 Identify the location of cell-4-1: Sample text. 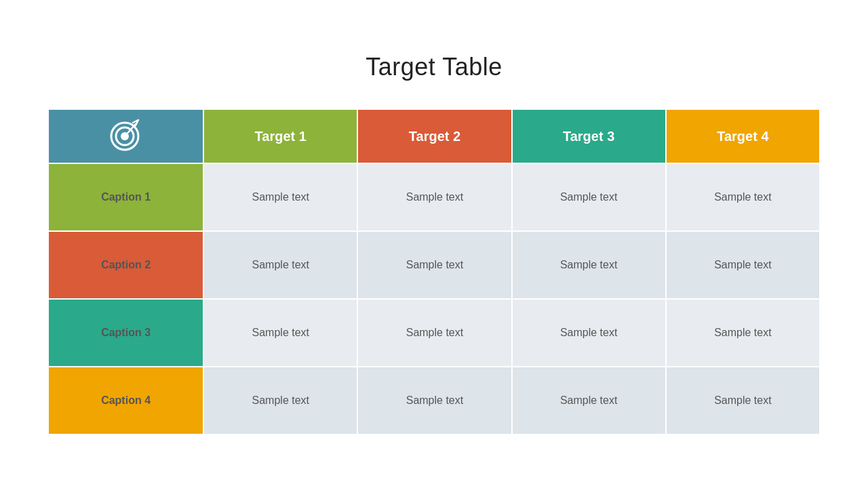
(281, 401).